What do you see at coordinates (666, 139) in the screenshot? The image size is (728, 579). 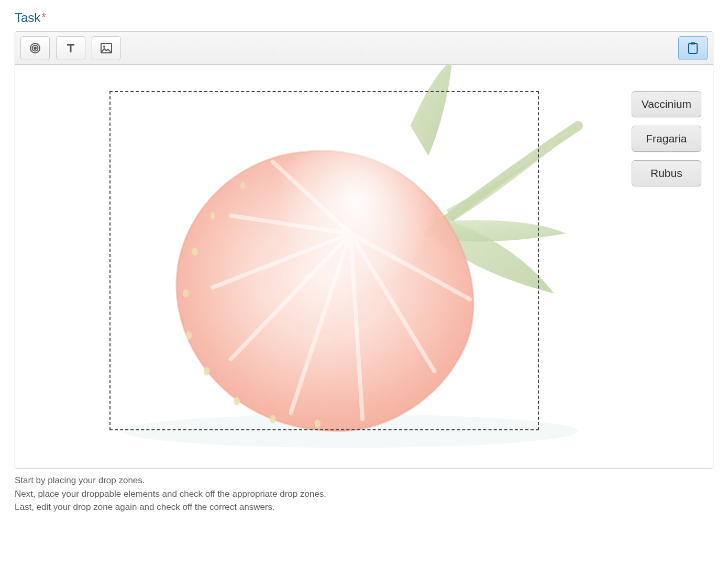 I see `draggables-list: Vaccinium Fragaria Rubus` at bounding box center [666, 139].